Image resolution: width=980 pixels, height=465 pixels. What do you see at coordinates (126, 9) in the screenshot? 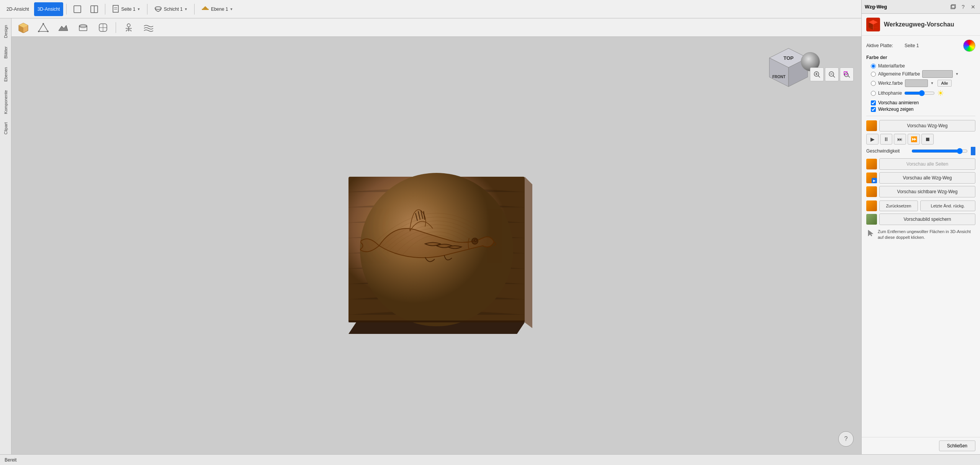
I see `page-dropdown: Seite 1 ▼` at bounding box center [126, 9].